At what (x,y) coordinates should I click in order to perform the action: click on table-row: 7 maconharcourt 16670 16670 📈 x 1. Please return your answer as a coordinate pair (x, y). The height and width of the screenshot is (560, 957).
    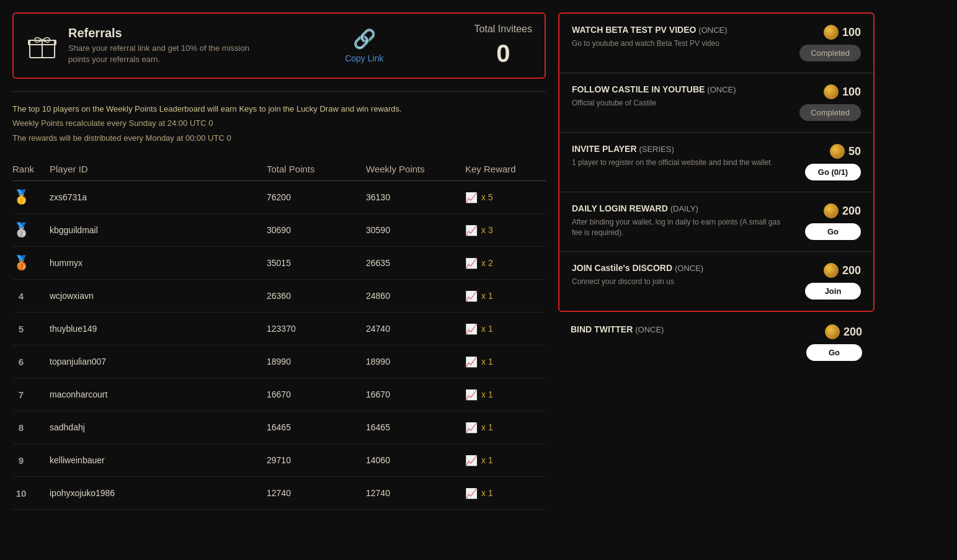
    Looking at the image, I should click on (279, 394).